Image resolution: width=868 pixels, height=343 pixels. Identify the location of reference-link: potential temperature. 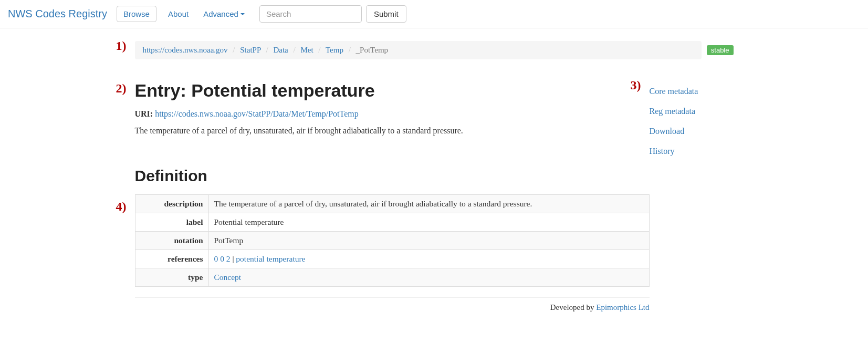
(270, 258).